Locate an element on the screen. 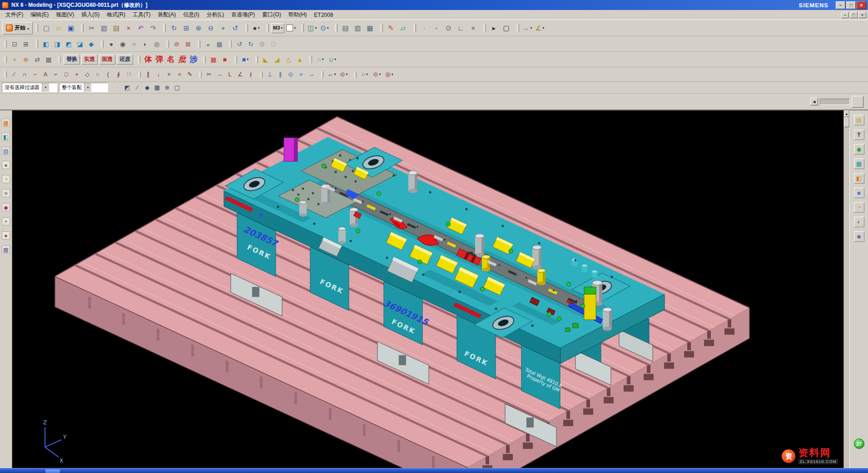  clip-section-icon: ⊠ is located at coordinates (188, 44).